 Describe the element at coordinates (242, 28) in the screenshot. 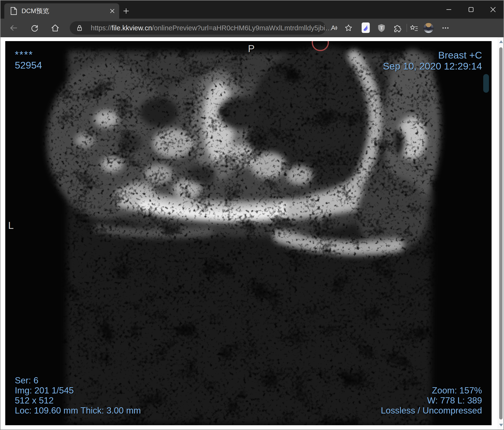

I see `url-path: /onlinePreview?url=aHR0cHM6Ly9maWxlLmtrd…` at that location.